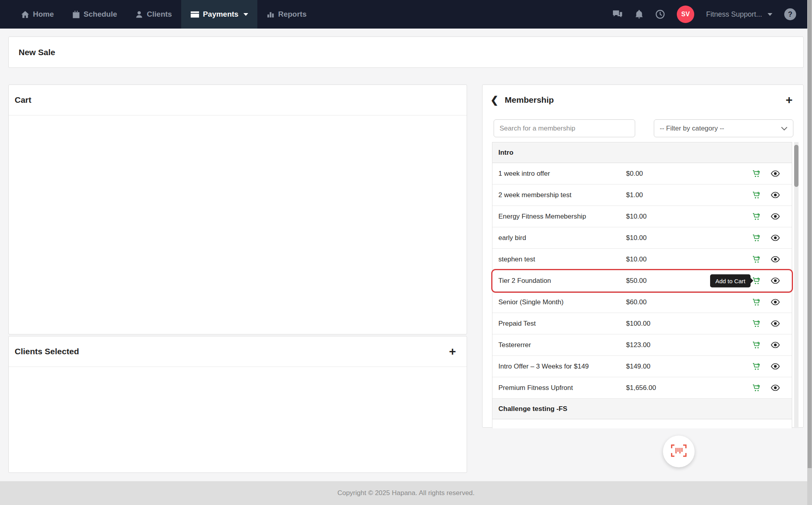 The height and width of the screenshot is (505, 812). I want to click on add-to-cart-tooltip: Add to Cart, so click(730, 281).